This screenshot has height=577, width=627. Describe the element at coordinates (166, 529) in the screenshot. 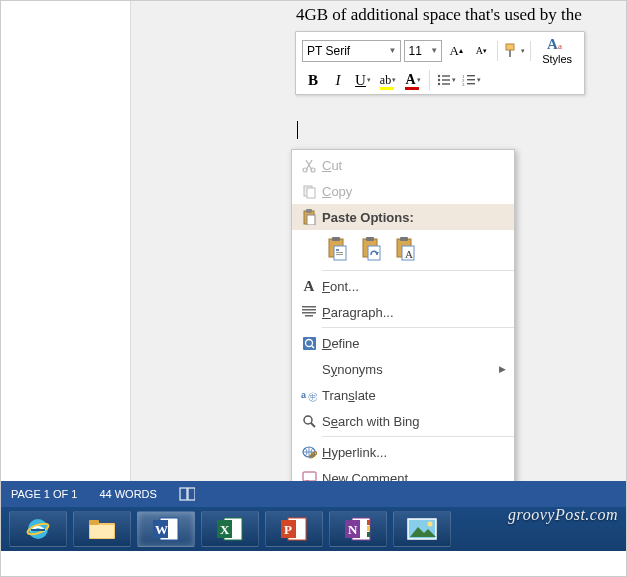

I see `taskbar-word: W` at that location.